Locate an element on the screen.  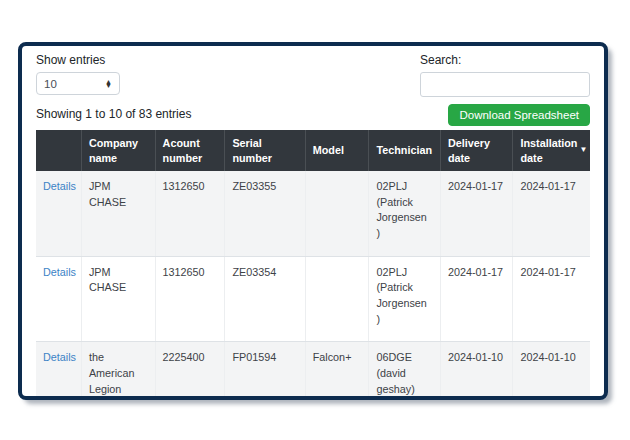
entries-control: Show entries 10 ▲▼ is located at coordinates (78, 74).